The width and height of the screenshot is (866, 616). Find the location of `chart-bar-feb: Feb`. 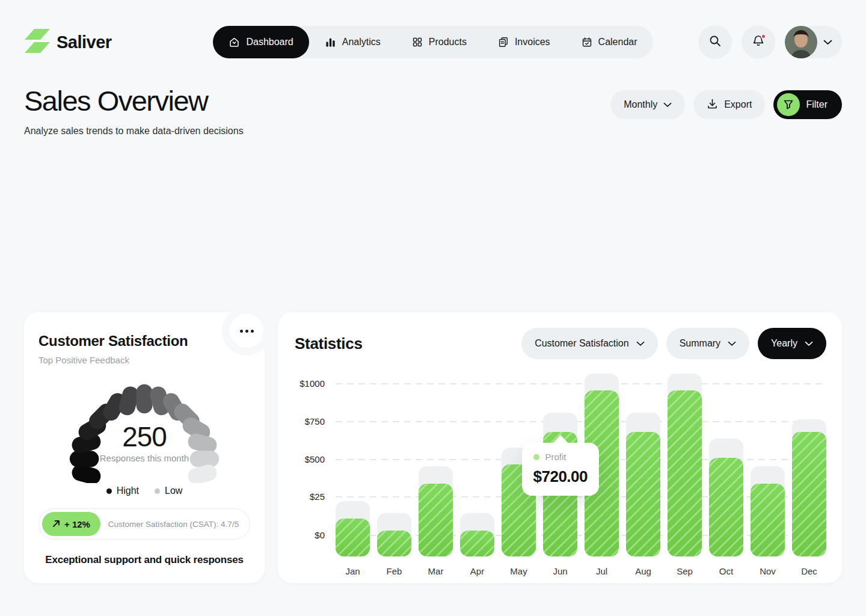

chart-bar-feb: Feb is located at coordinates (395, 476).